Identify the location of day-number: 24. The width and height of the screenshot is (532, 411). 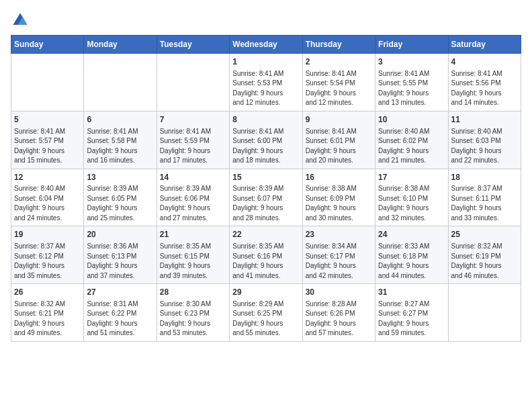
(411, 235).